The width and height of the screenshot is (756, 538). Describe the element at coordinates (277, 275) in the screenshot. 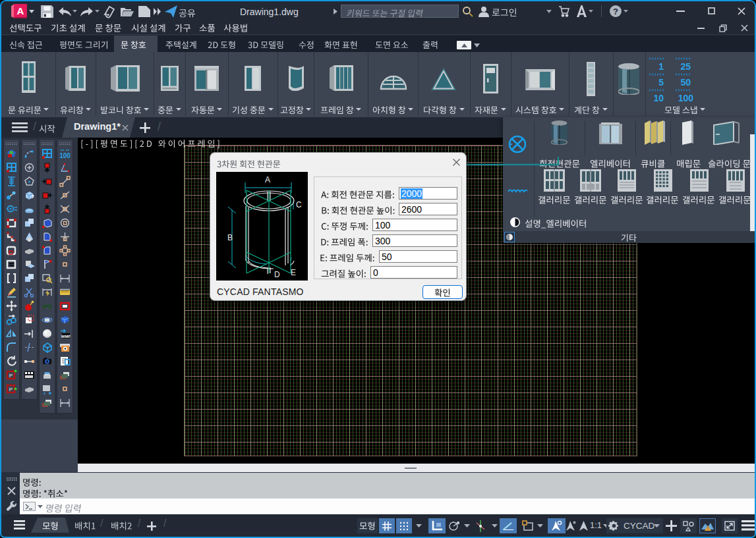

I see `svg-text: D` at that location.